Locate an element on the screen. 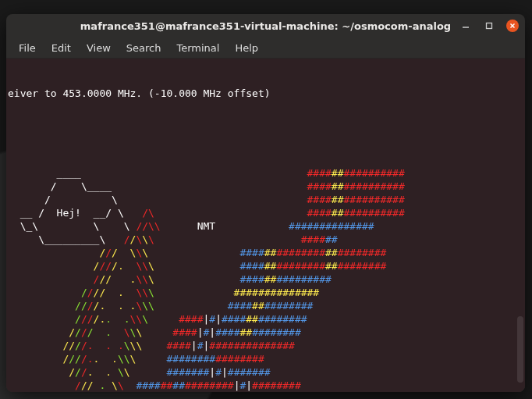  window-titlebar: mafrance351@mafrance351-virtual-machine:… is located at coordinates (265, 26).